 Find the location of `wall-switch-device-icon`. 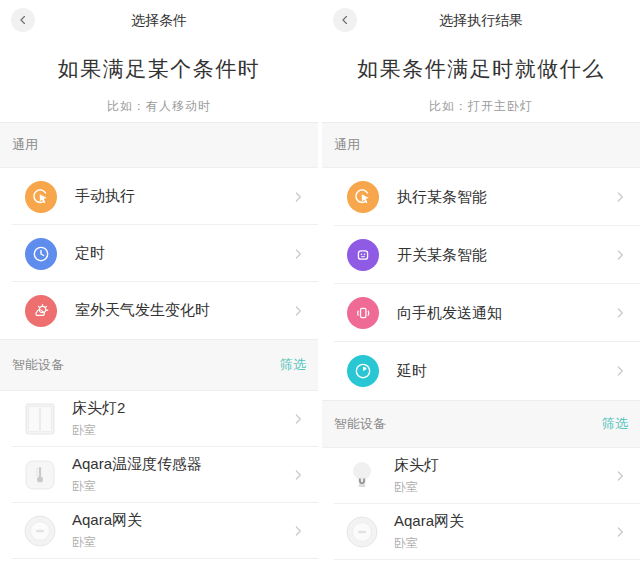

wall-switch-device-icon is located at coordinates (40, 419).